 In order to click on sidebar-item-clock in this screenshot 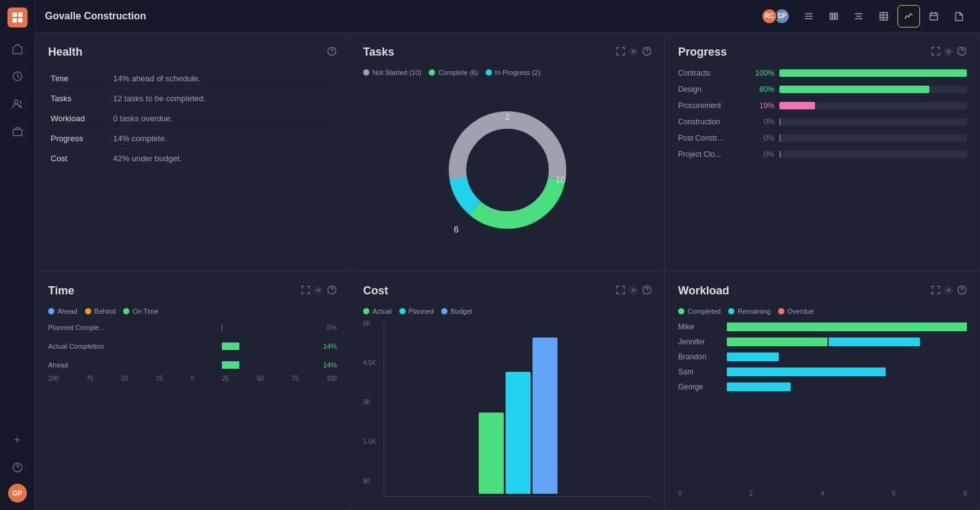, I will do `click(18, 76)`.